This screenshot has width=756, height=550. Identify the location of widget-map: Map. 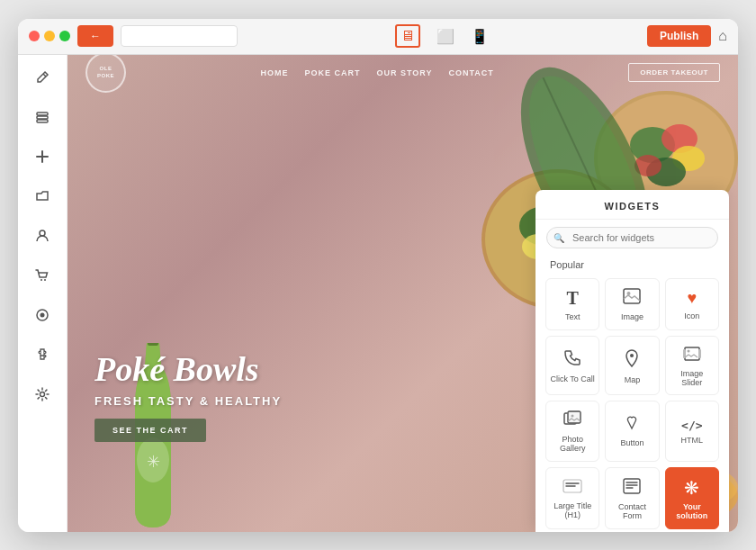
(632, 365).